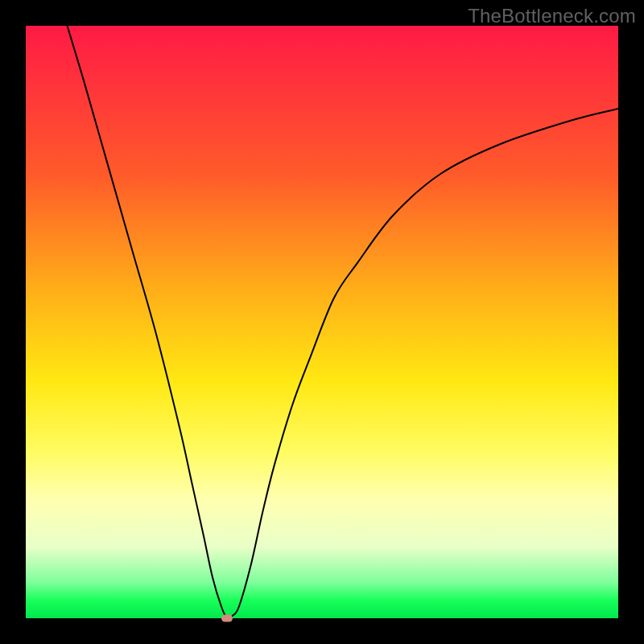 Image resolution: width=644 pixels, height=644 pixels. I want to click on watermark-text: TheBottleneck.com, so click(552, 16).